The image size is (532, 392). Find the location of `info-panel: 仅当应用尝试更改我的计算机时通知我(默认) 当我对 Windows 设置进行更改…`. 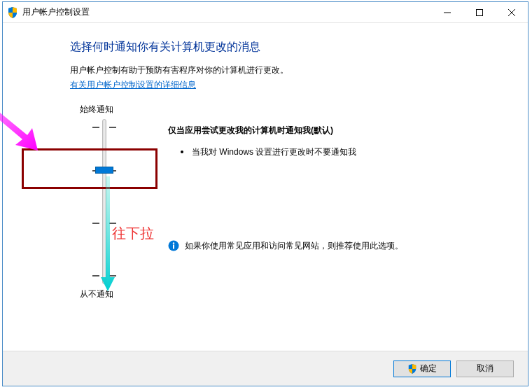

info-panel: 仅当应用尝试更改我的计算机时通知我(默认) 当我对 Windows 设置进行更改… is located at coordinates (322, 141).